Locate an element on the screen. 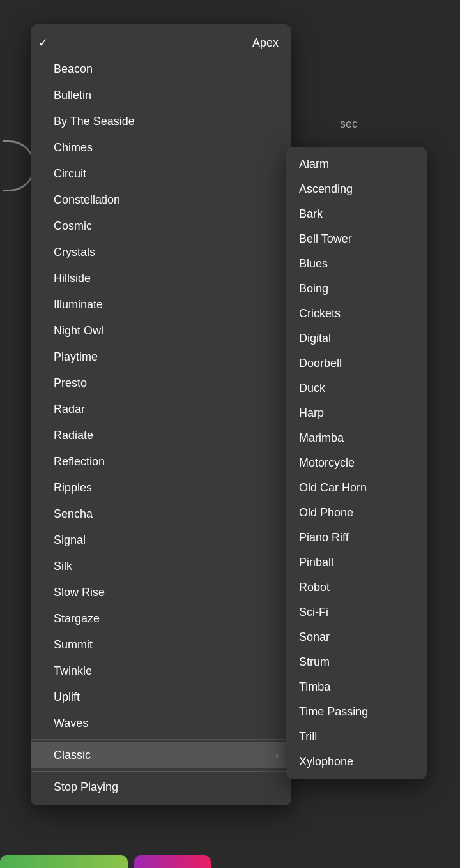 The image size is (460, 868). right-menu-item-strum: Strum is located at coordinates (356, 662).